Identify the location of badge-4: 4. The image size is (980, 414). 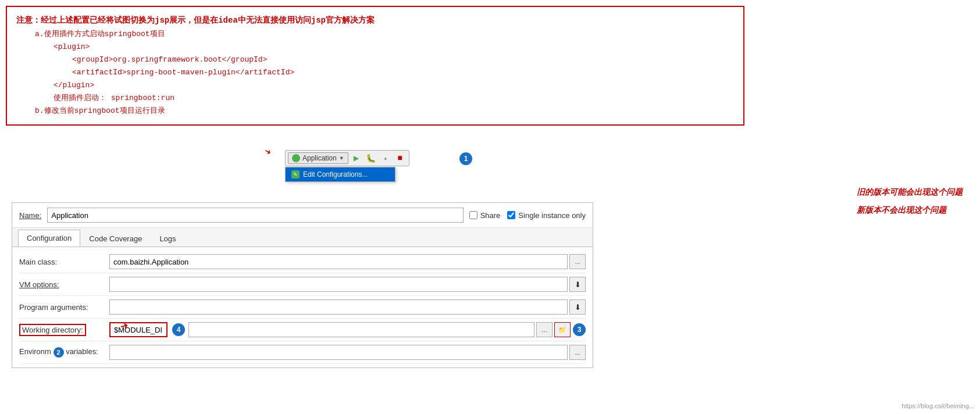
(179, 330).